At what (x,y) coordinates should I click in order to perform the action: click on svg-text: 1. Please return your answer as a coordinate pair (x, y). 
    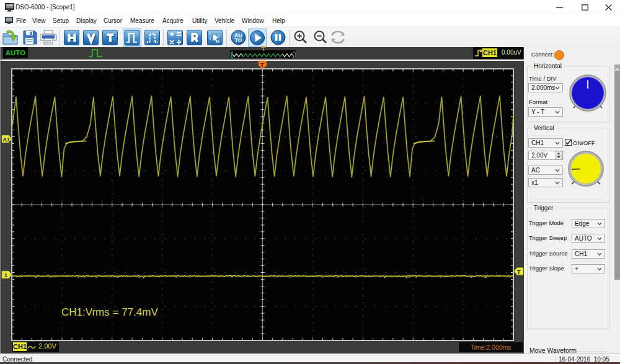
    Looking at the image, I should click on (6, 275).